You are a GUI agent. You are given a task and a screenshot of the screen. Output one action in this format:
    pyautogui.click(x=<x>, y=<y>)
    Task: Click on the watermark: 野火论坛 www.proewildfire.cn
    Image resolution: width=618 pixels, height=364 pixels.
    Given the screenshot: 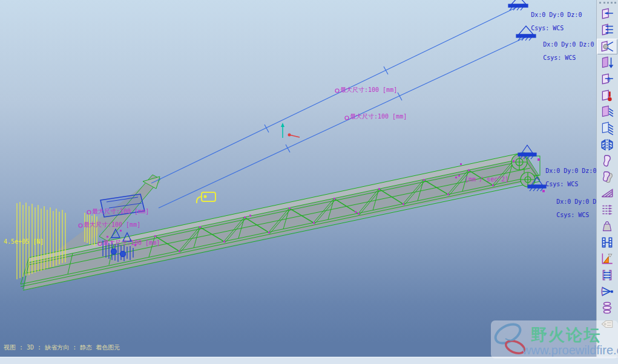 What is the action you would take?
    pyautogui.click(x=554, y=340)
    